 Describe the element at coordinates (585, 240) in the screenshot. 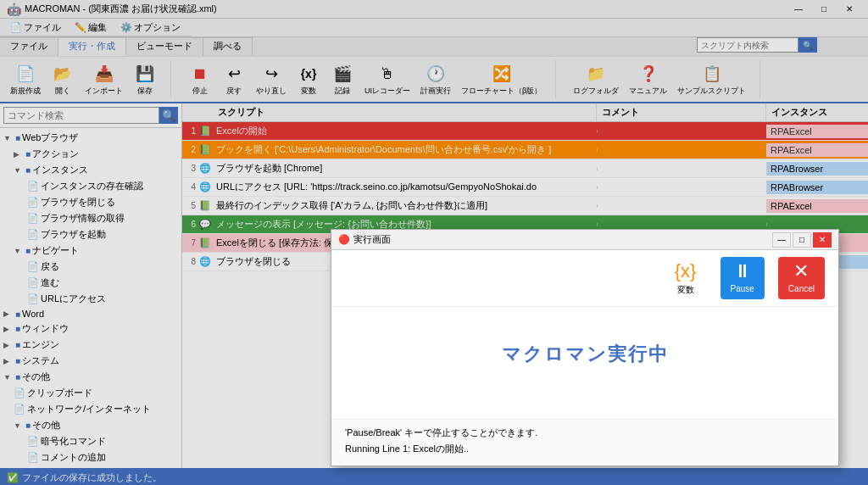

I see `modal-titlebar: 🔴 実行画面 — □ ✕` at that location.